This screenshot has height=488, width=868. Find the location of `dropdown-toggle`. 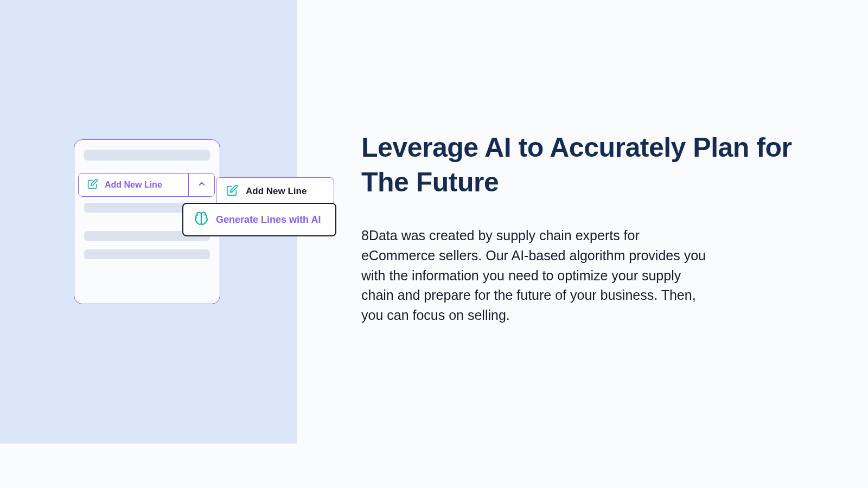

dropdown-toggle is located at coordinates (201, 185).